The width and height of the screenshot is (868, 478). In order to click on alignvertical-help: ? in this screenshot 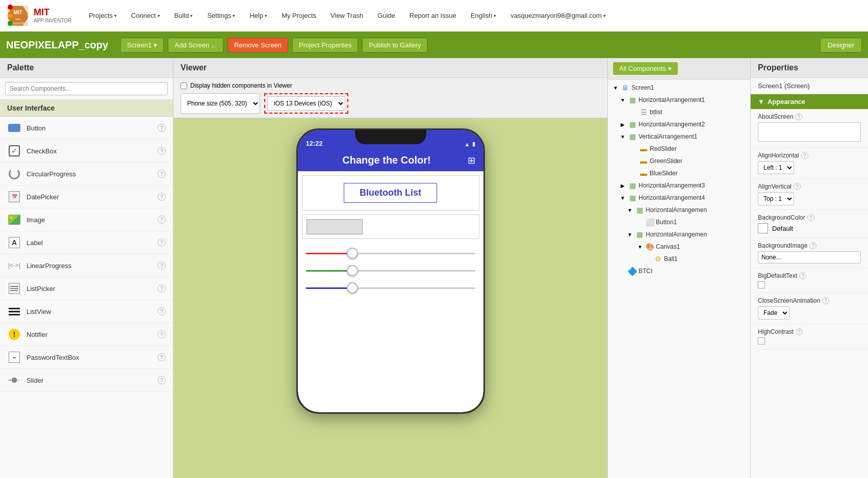, I will do `click(797, 187)`.